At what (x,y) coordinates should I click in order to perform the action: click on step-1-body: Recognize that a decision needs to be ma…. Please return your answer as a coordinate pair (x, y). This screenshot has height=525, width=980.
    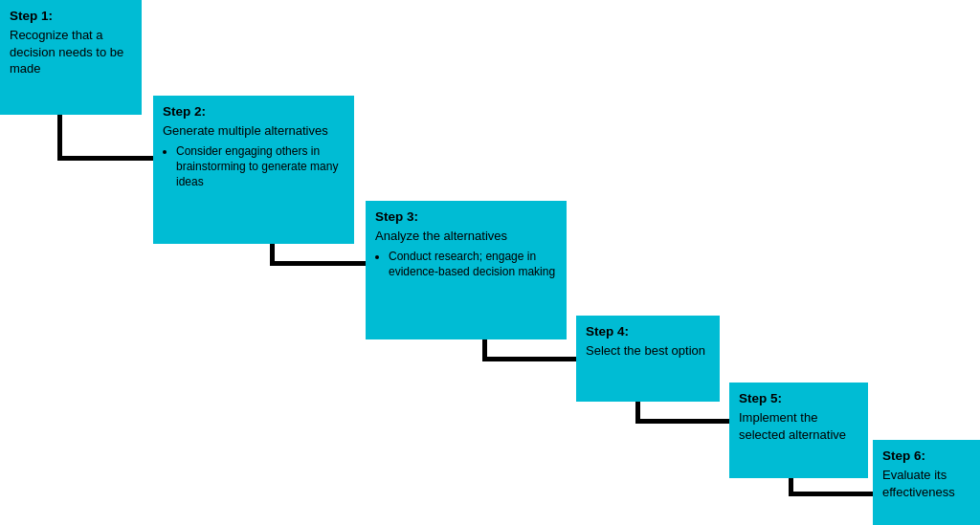
    Looking at the image, I should click on (67, 52).